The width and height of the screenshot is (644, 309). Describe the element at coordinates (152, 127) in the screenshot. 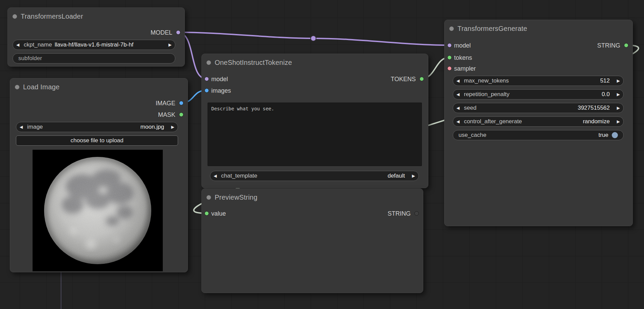

I see `widget-value: moon.jpg` at that location.